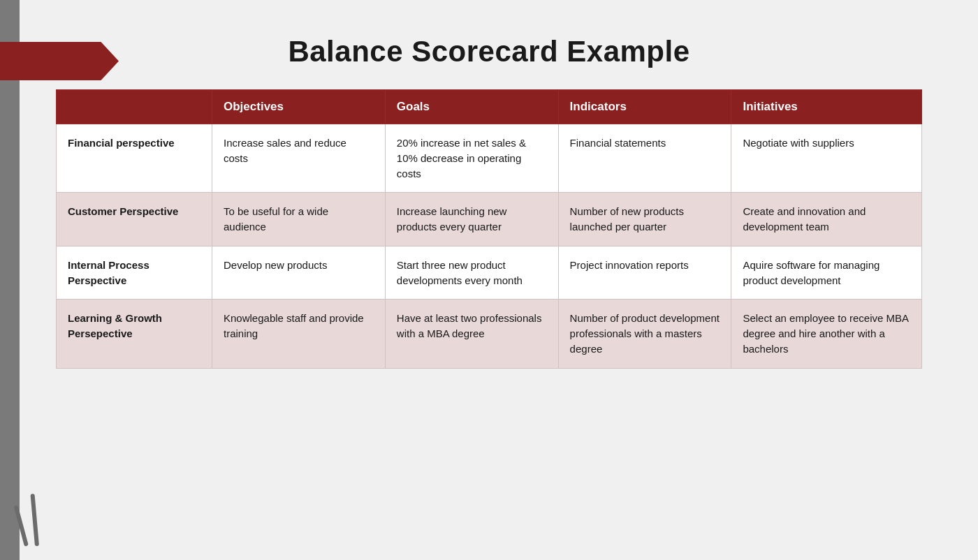 The height and width of the screenshot is (560, 978). I want to click on cell-perspective: Internal Process Perspective, so click(134, 272).